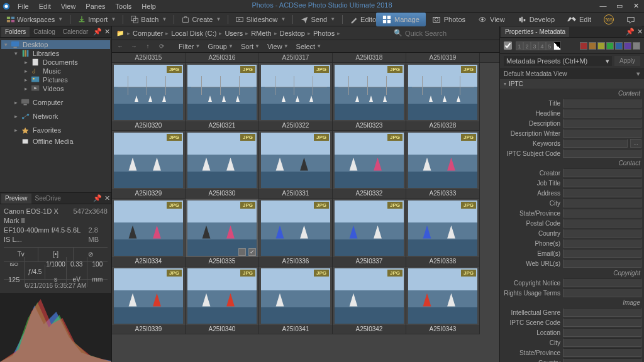  What do you see at coordinates (120, 47) in the screenshot?
I see `nav-back-icon: ←` at bounding box center [120, 47].